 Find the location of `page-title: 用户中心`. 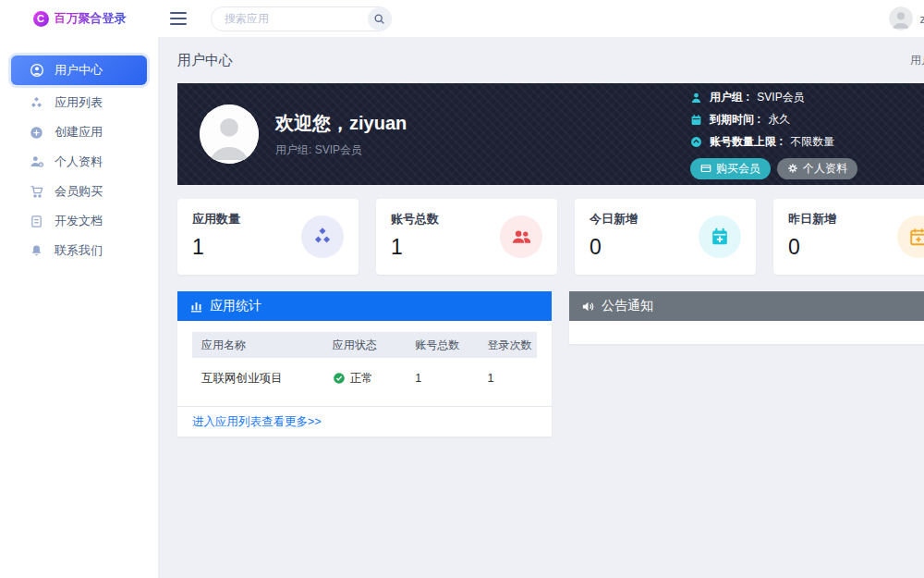

page-title: 用户中心 is located at coordinates (205, 61).